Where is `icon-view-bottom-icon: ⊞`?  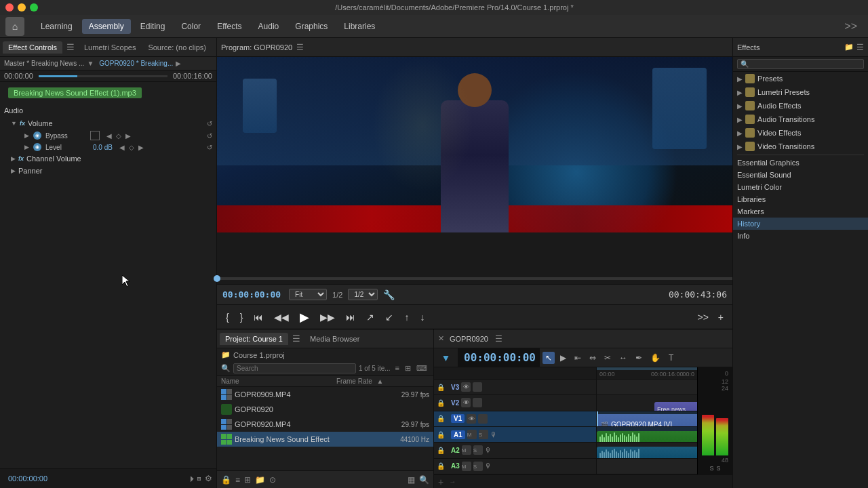 icon-view-bottom-icon: ⊞ is located at coordinates (248, 480).